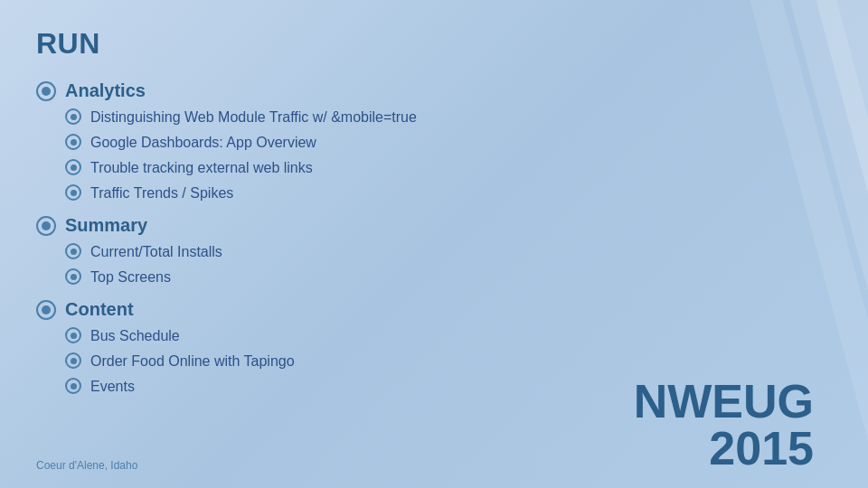 Image resolution: width=868 pixels, height=488 pixels. Describe the element at coordinates (46, 226) in the screenshot. I see `bullet-outer-summary` at that location.